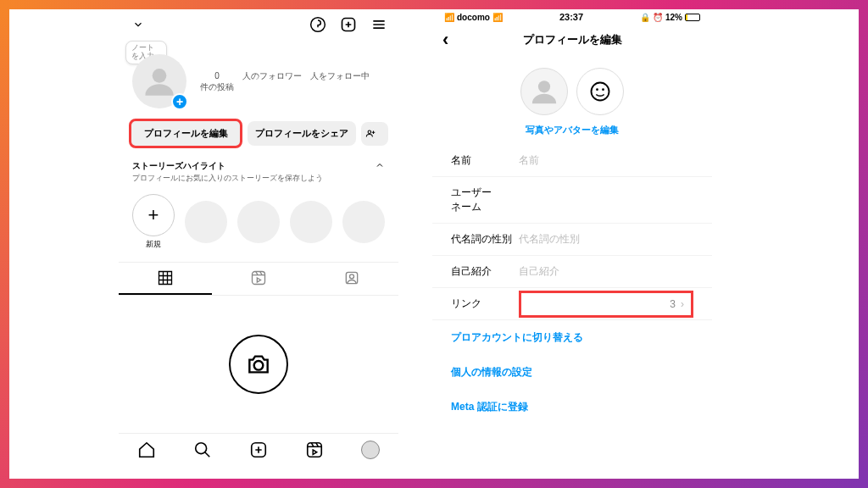 Image resolution: width=868 pixels, height=488 pixels. What do you see at coordinates (159, 81) in the screenshot?
I see `profile-avatar: +` at bounding box center [159, 81].